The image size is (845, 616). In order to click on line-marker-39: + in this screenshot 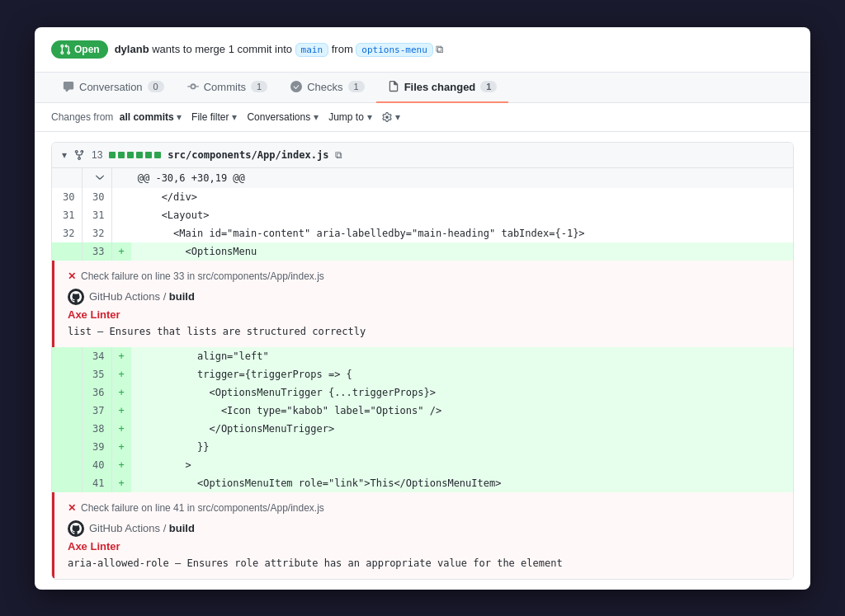, I will do `click(121, 447)`.